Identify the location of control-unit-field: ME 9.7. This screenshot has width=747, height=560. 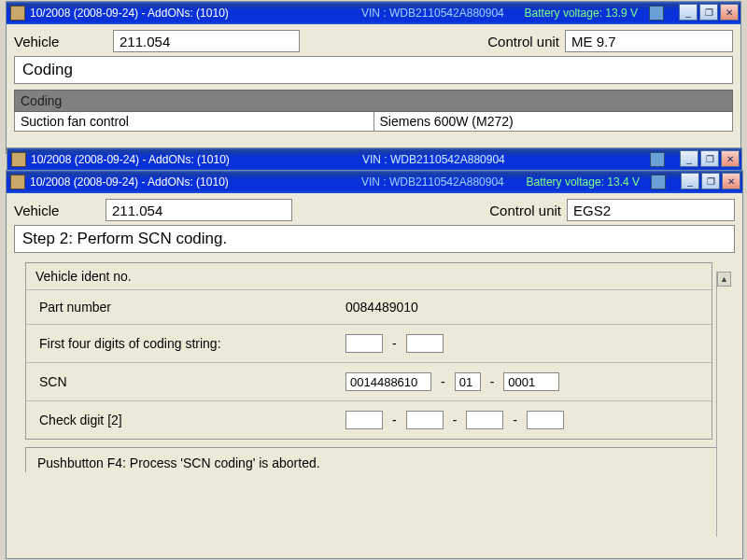
(649, 41).